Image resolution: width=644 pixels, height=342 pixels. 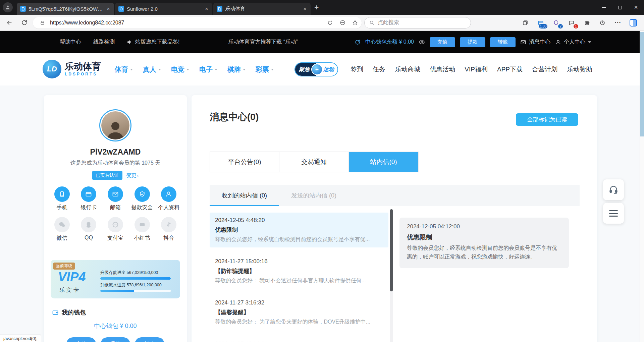 What do you see at coordinates (21, 338) in the screenshot?
I see `status-link-preview: javascript:void(0);` at bounding box center [21, 338].